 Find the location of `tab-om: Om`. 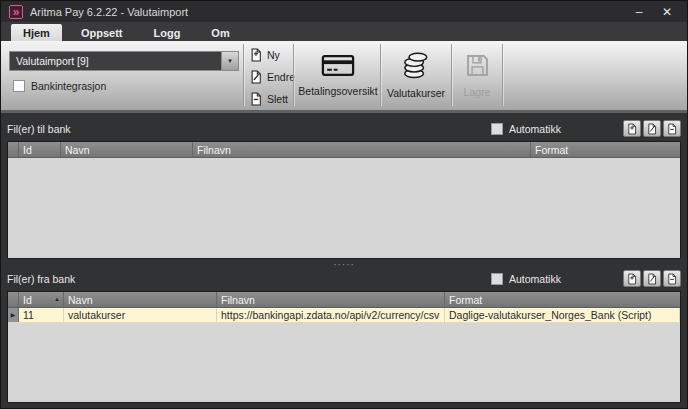

tab-om: Om is located at coordinates (220, 32).